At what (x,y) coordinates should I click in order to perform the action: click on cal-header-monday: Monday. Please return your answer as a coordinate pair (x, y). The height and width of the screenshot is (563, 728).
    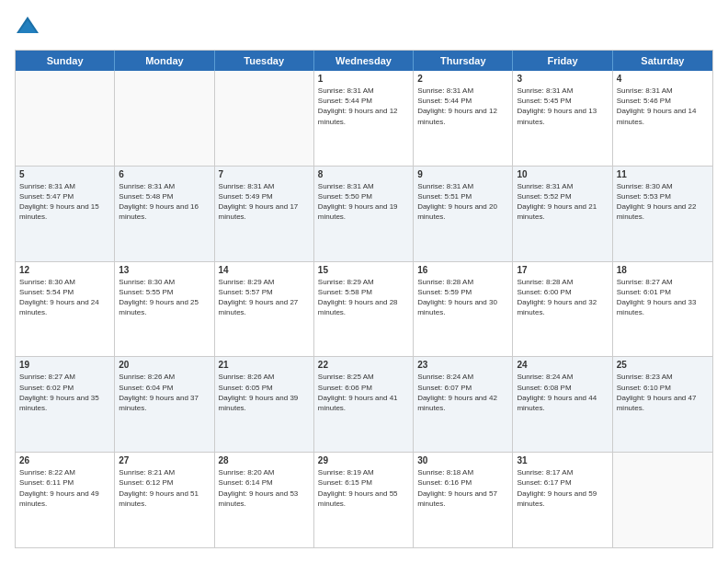
    Looking at the image, I should click on (165, 61).